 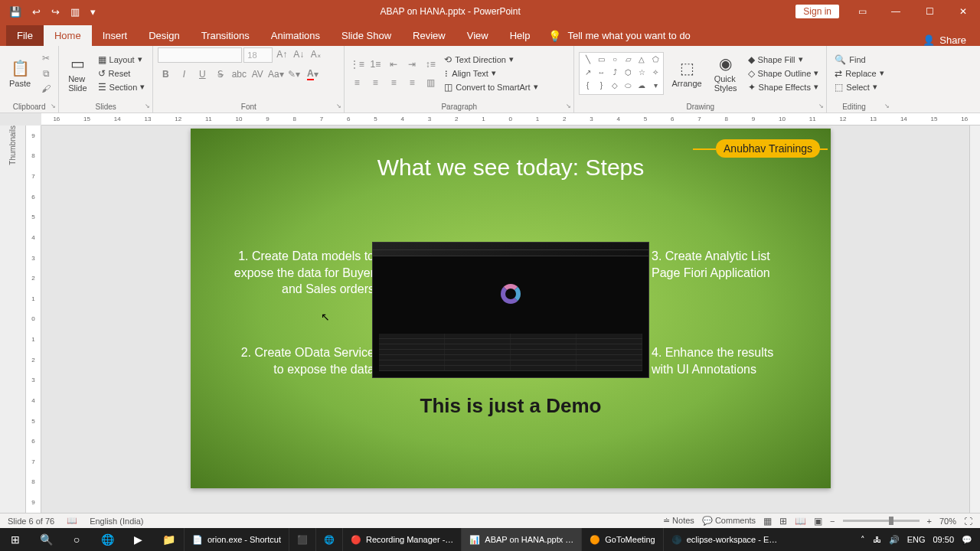 What do you see at coordinates (948, 40) in the screenshot?
I see `share-button: 👤 Share` at bounding box center [948, 40].